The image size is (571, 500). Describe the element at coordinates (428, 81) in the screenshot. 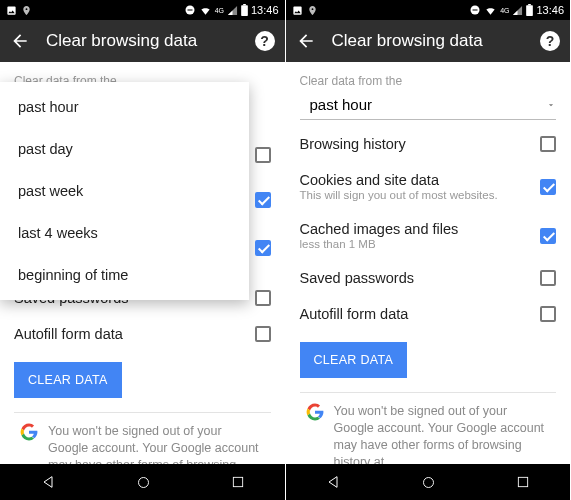

I see `section-label: Clear data from the` at that location.